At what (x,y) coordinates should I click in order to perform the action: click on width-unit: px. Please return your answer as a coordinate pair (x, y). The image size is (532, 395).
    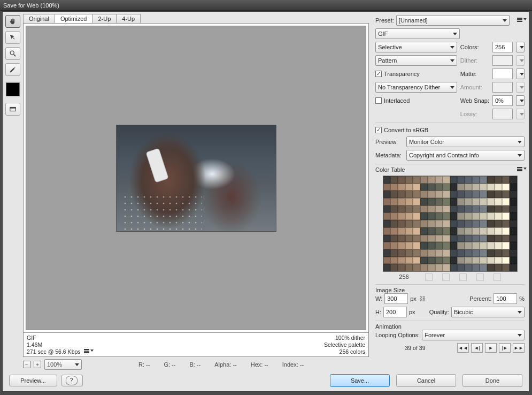
    Looking at the image, I should click on (413, 299).